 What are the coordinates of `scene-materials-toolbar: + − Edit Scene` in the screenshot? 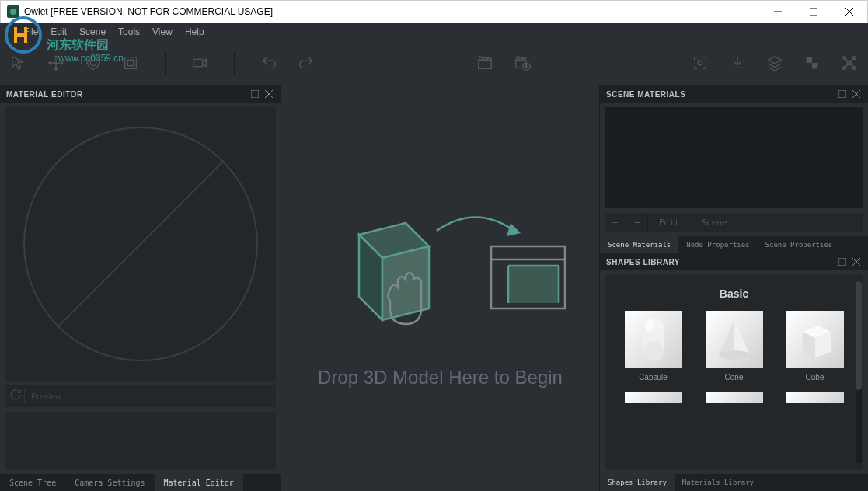 It's located at (734, 222).